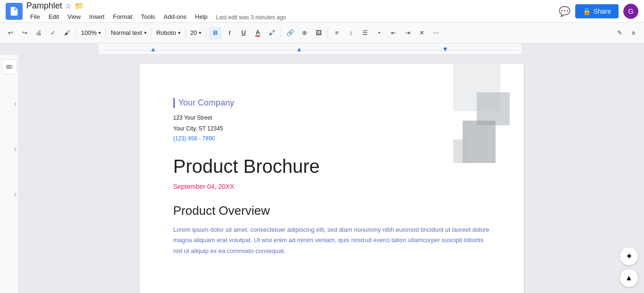  Describe the element at coordinates (54, 17) in the screenshot. I see `menu-edit: Edit` at that location.